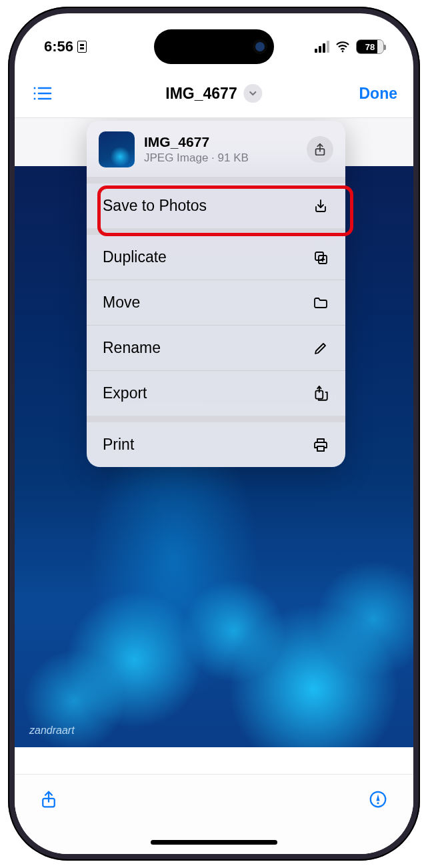 The width and height of the screenshot is (428, 868). What do you see at coordinates (379, 93) in the screenshot?
I see `done-button: Done` at bounding box center [379, 93].